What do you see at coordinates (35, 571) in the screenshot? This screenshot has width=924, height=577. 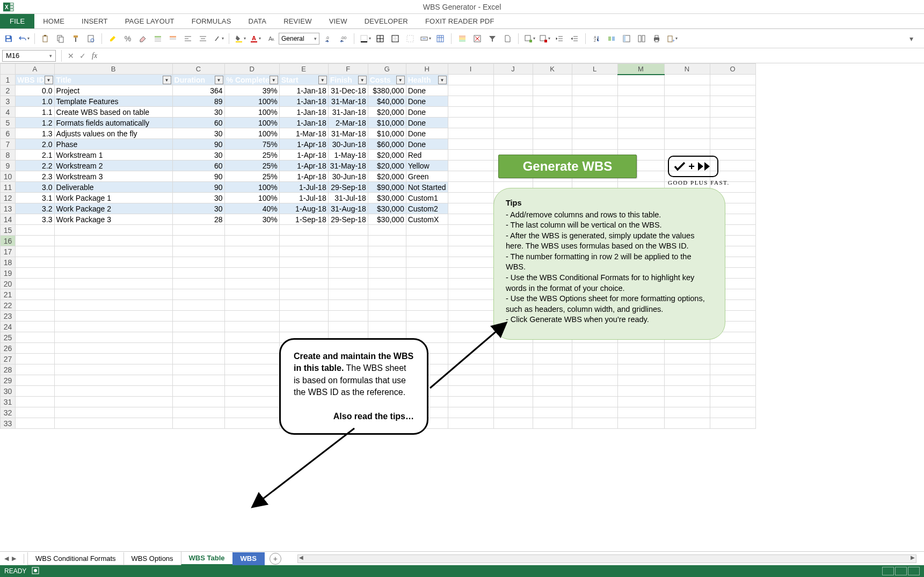 I see `macro-record-icon` at bounding box center [35, 571].